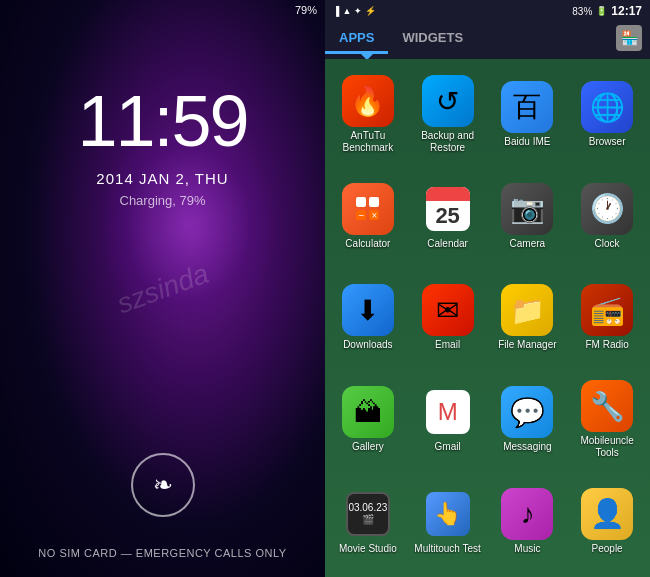  What do you see at coordinates (448, 420) in the screenshot?
I see `app-item-gmail: MGmail` at bounding box center [448, 420].